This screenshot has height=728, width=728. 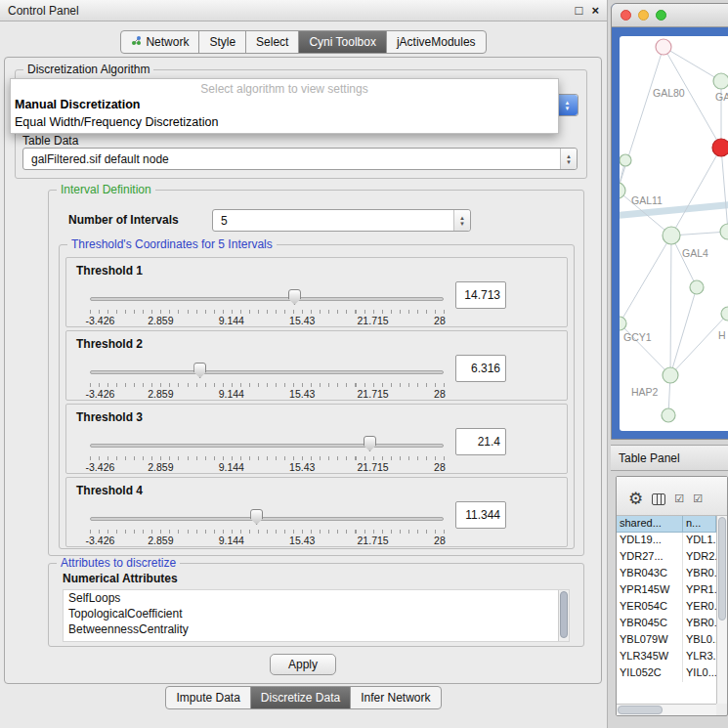 What do you see at coordinates (666, 641) in the screenshot?
I see `table-row: YBL079WYBL0...` at bounding box center [666, 641].